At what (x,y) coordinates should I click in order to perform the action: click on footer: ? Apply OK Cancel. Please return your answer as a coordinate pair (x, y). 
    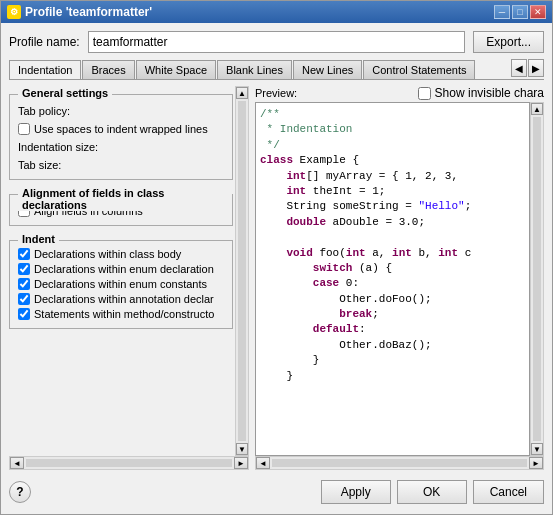
    Looking at the image, I should click on (276, 491).